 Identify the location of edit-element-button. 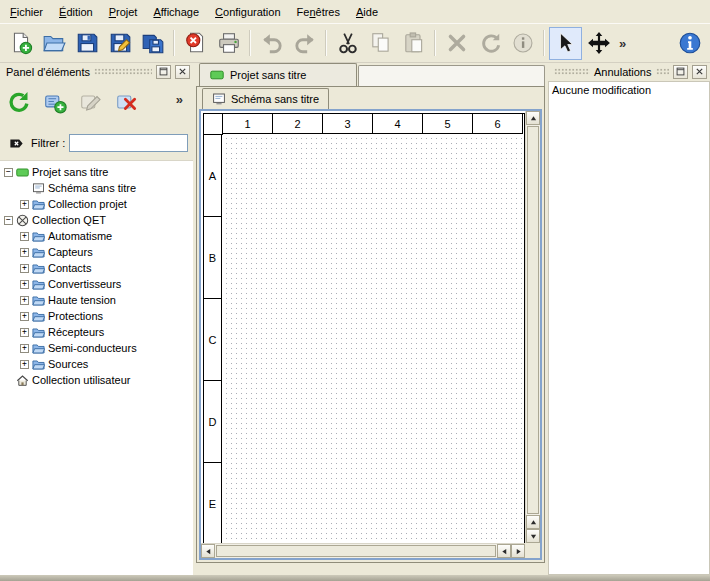
(91, 102).